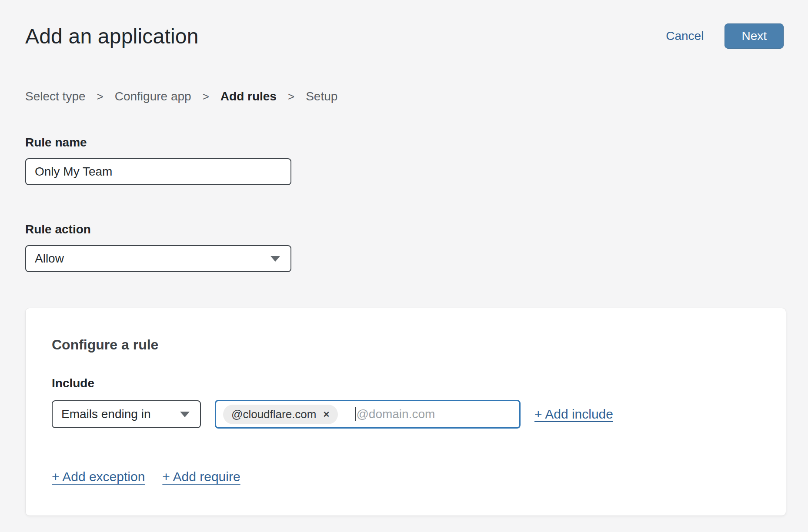 The height and width of the screenshot is (532, 808). What do you see at coordinates (725, 36) in the screenshot?
I see `header-actions: Cancel Next` at bounding box center [725, 36].